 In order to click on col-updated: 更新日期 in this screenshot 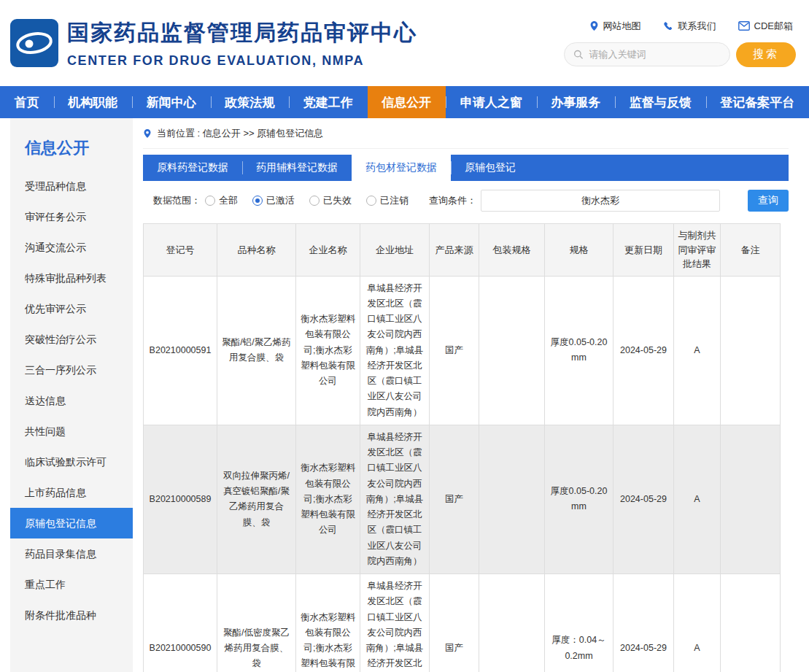, I will do `click(643, 250)`.